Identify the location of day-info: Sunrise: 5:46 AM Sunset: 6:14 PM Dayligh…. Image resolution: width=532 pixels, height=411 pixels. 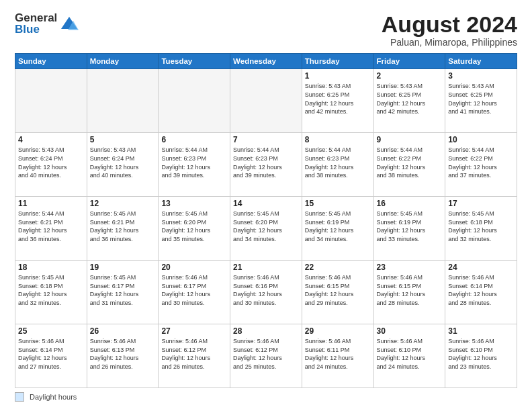
(51, 354).